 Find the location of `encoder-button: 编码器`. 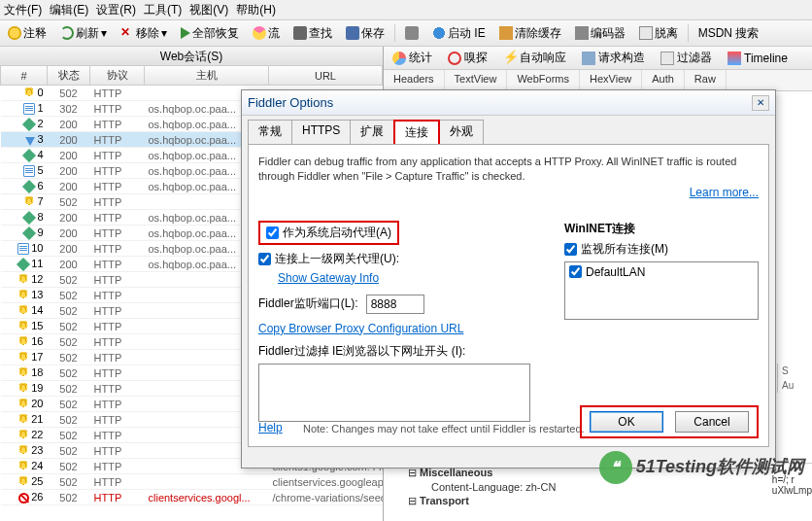

encoder-button: 编码器 is located at coordinates (600, 33).